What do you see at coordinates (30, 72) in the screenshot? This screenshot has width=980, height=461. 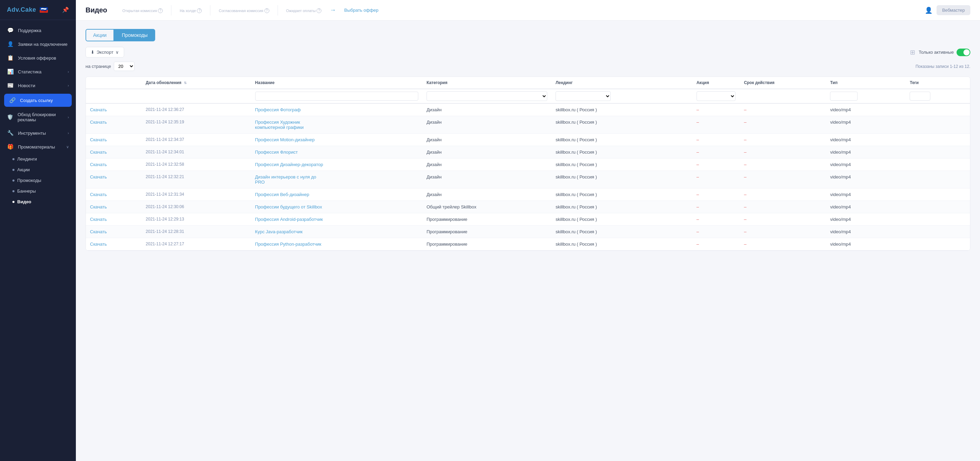 I see `sidebar-item-label: Статистика` at bounding box center [30, 72].